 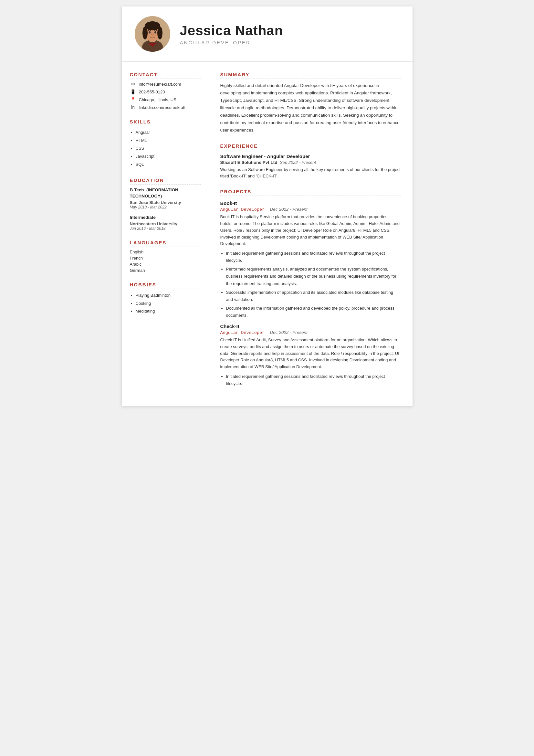 What do you see at coordinates (165, 144) in the screenshot?
I see `skills-section: SKILLS AngularHTMLCSSJavascriptSQL` at bounding box center [165, 144].